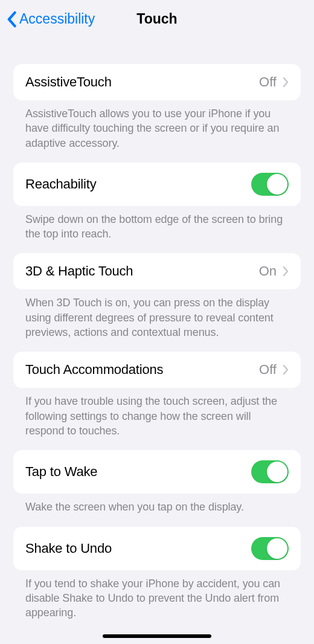 Image resolution: width=314 pixels, height=644 pixels. What do you see at coordinates (51, 19) in the screenshot?
I see `back-button: Accessibility` at bounding box center [51, 19].